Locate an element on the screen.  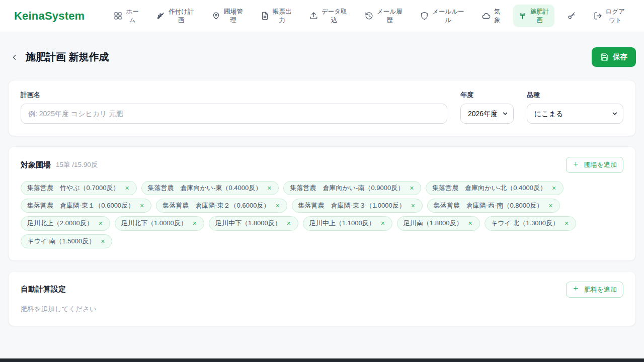
fertilizer-empty-text: 肥料を追加してください is located at coordinates (322, 309).